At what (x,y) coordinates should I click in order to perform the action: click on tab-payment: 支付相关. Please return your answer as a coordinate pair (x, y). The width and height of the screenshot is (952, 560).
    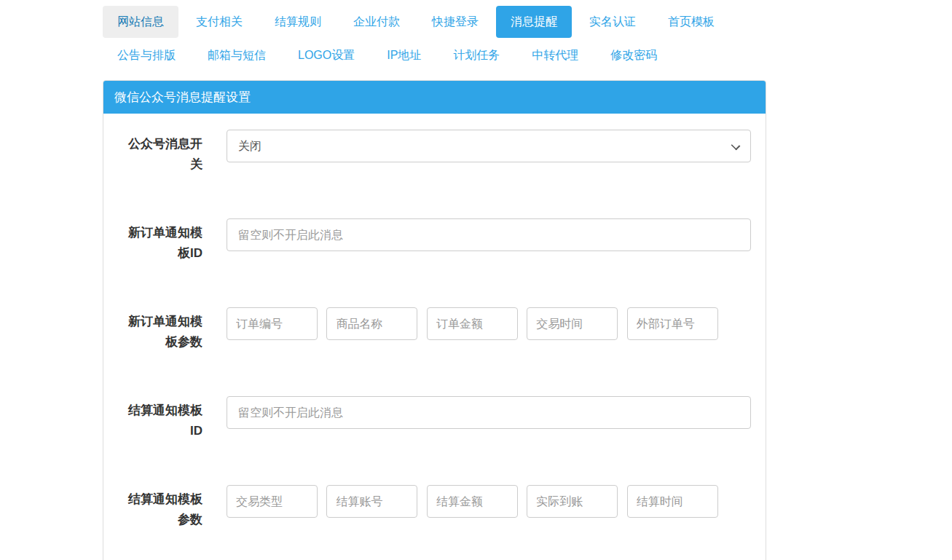
    Looking at the image, I should click on (219, 22).